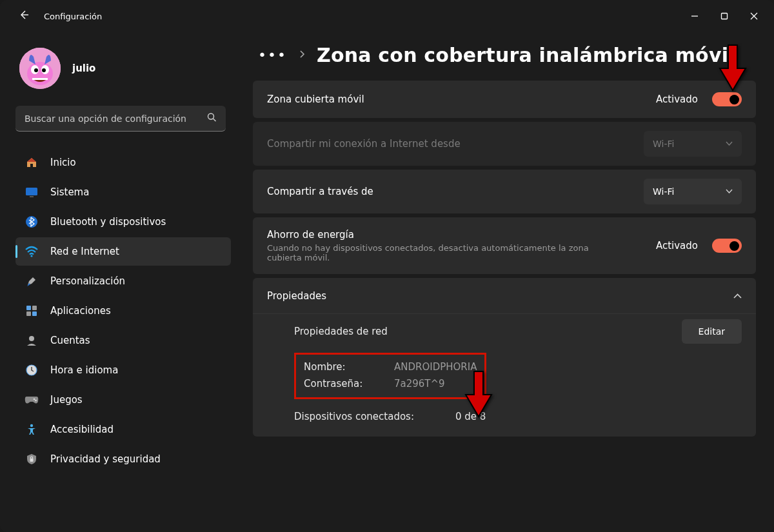 The width and height of the screenshot is (774, 532). Describe the element at coordinates (663, 192) in the screenshot. I see `share-via-value: Wi-Fi` at that location.